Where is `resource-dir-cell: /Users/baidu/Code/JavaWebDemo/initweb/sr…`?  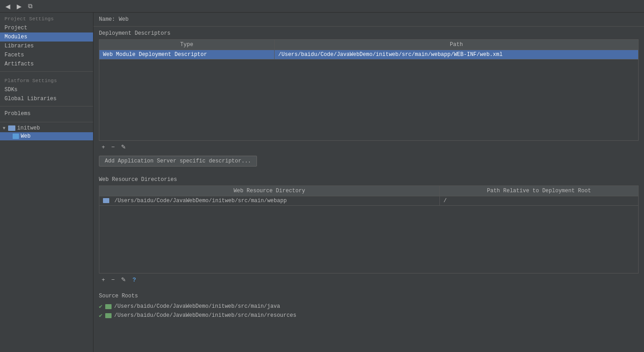 resource-dir-cell: /Users/baidu/Code/JavaWebDemo/initweb/sr… is located at coordinates (270, 201).